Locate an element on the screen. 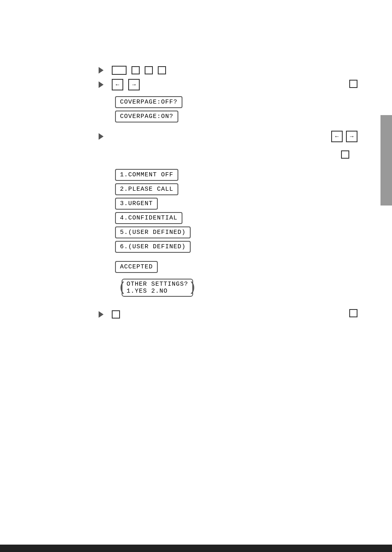  bottom-bar is located at coordinates (196, 548).